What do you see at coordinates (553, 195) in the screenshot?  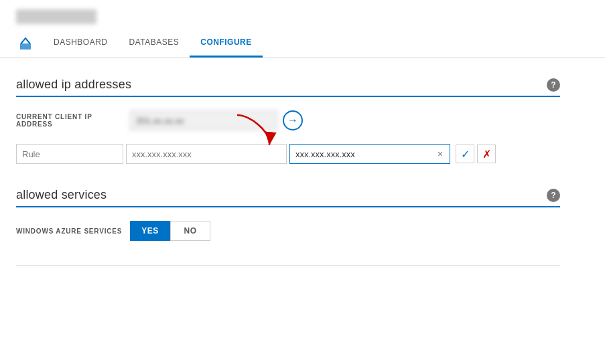 I see `allowed-services-help-icon: ?` at bounding box center [553, 195].